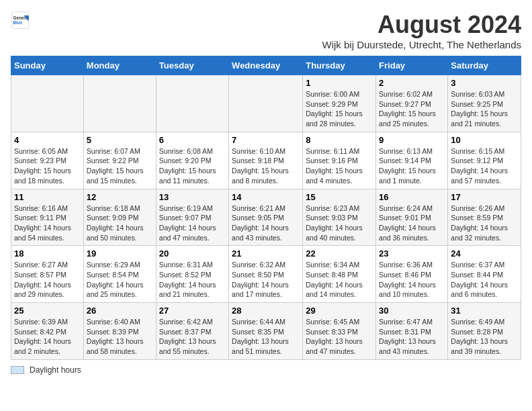 This screenshot has width=532, height=411. Describe the element at coordinates (266, 160) in the screenshot. I see `calendar-cell: 7Sunrise: 6:10 AMSunset: 9:18 PMDaylight…` at that location.